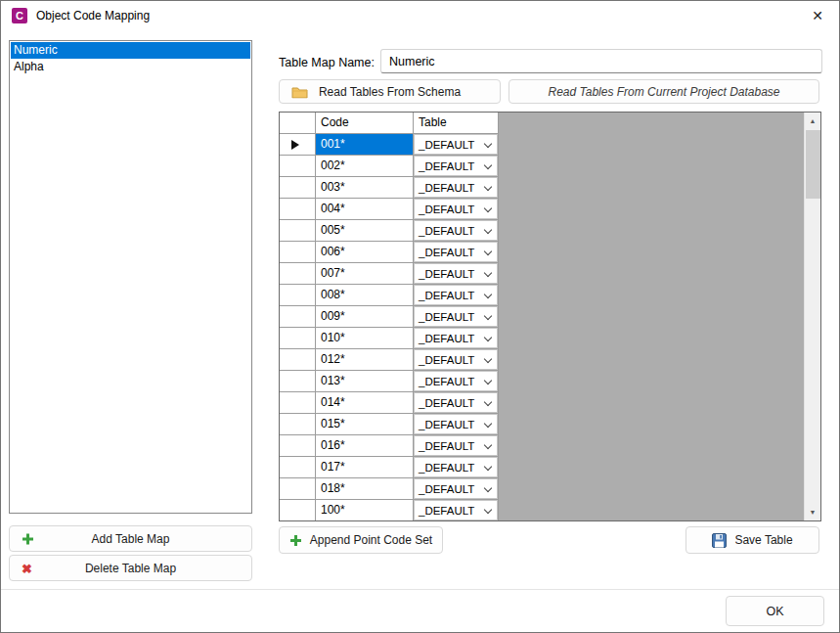  What do you see at coordinates (601, 61) in the screenshot?
I see `table-map-name-input` at bounding box center [601, 61].